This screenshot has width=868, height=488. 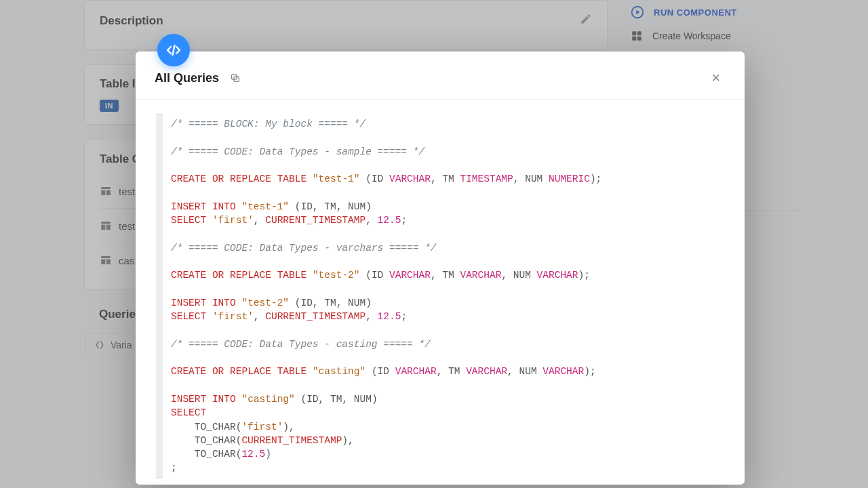 I want to click on copy-button, so click(x=235, y=78).